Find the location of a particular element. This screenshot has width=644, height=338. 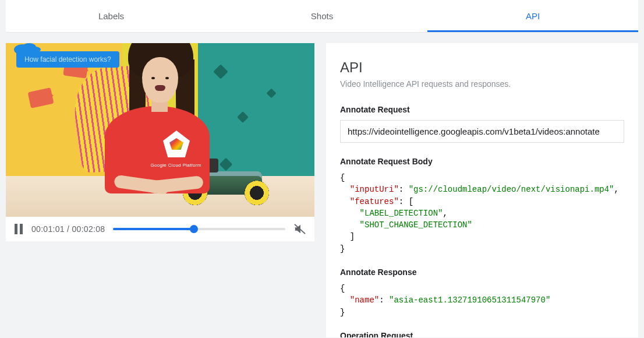

volume-muted-icon is located at coordinates (300, 229).